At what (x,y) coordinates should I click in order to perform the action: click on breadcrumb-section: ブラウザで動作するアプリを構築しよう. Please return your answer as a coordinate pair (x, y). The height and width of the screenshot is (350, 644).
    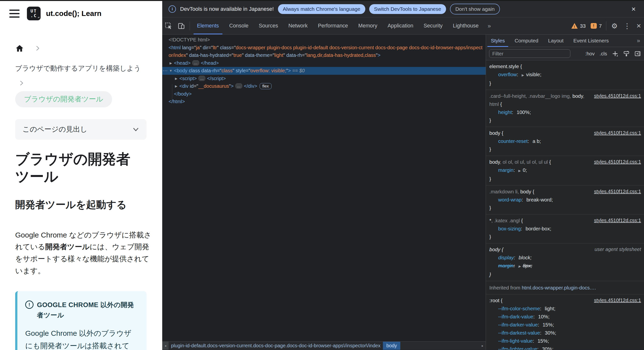
    Looking at the image, I should click on (81, 69).